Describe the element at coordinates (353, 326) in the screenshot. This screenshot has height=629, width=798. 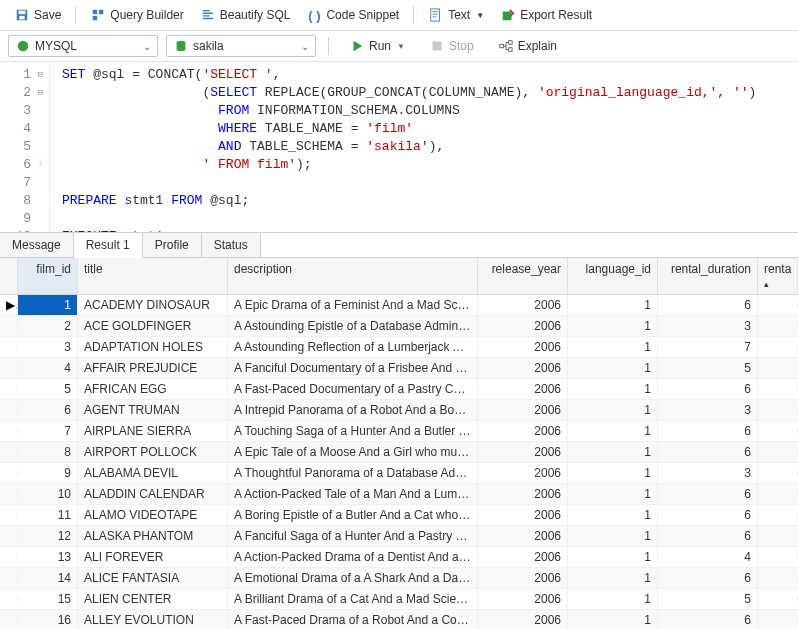
I see `cell-description: A Astounding Epistle of a Database Admin…` at that location.